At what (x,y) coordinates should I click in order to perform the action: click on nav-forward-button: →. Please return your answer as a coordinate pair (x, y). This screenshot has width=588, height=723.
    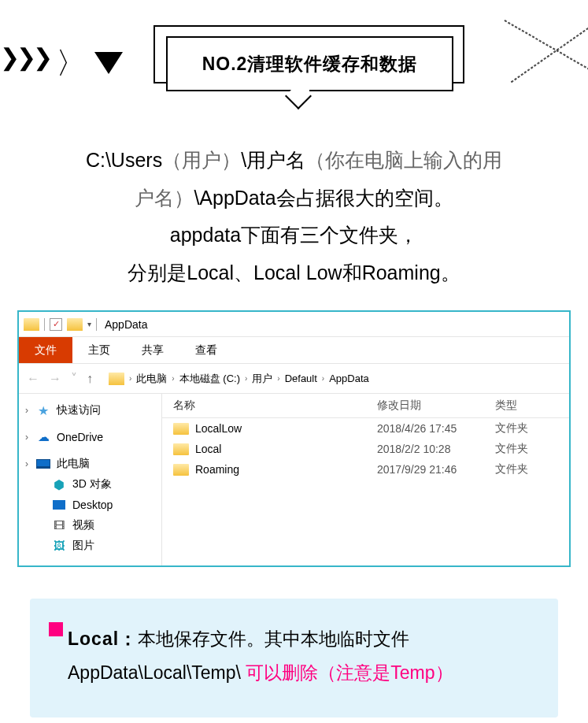
    Looking at the image, I should click on (55, 379).